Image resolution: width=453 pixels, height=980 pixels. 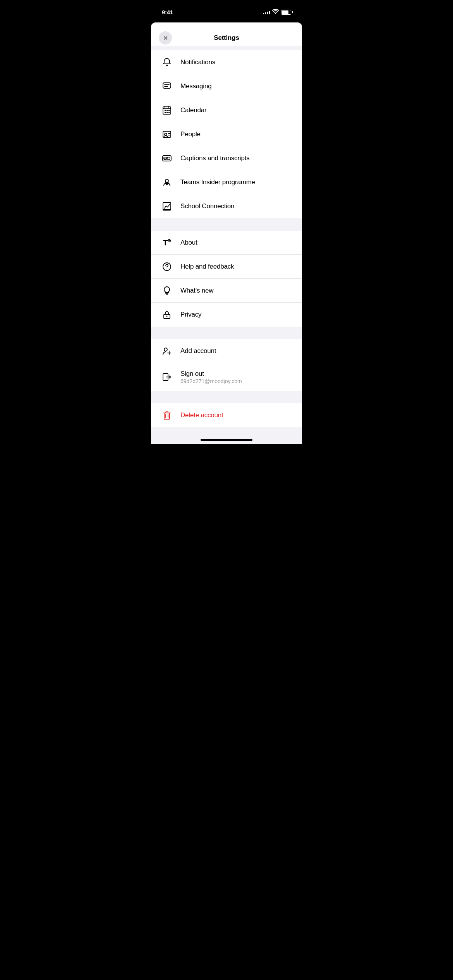 What do you see at coordinates (226, 182) in the screenshot?
I see `menu-item-teams-insider: Teams Insider programme` at bounding box center [226, 182].